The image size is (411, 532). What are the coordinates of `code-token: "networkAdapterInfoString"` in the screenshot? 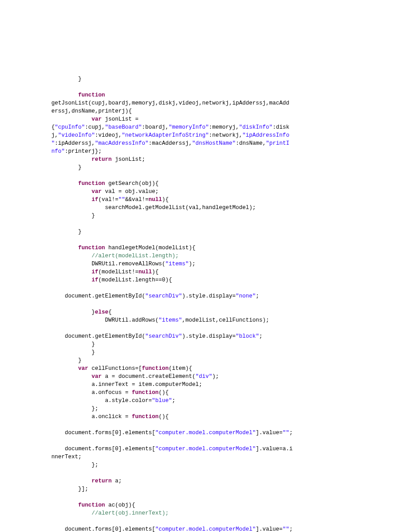 It's located at (165, 135).